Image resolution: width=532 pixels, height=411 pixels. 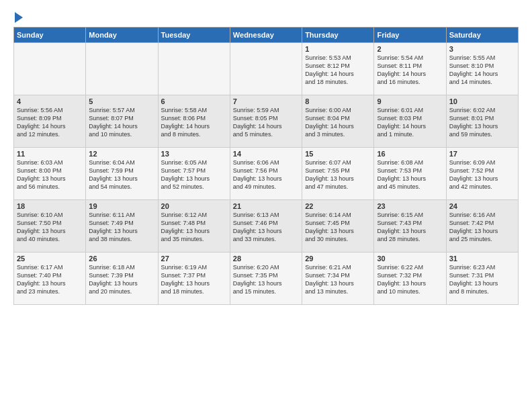 What do you see at coordinates (194, 122) in the screenshot?
I see `day-info: Sunrise: 5:58 AM Sunset: 8:06 PM Dayligh…` at bounding box center [194, 122].